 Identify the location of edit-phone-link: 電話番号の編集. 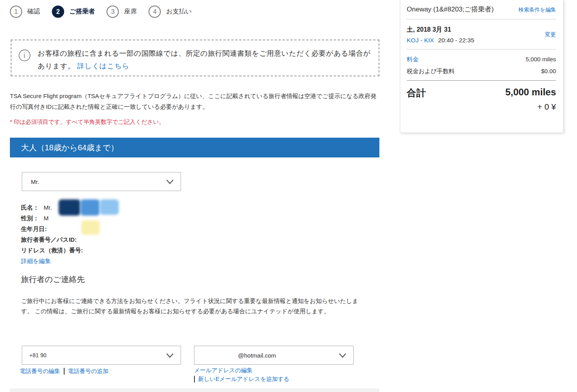
(40, 371).